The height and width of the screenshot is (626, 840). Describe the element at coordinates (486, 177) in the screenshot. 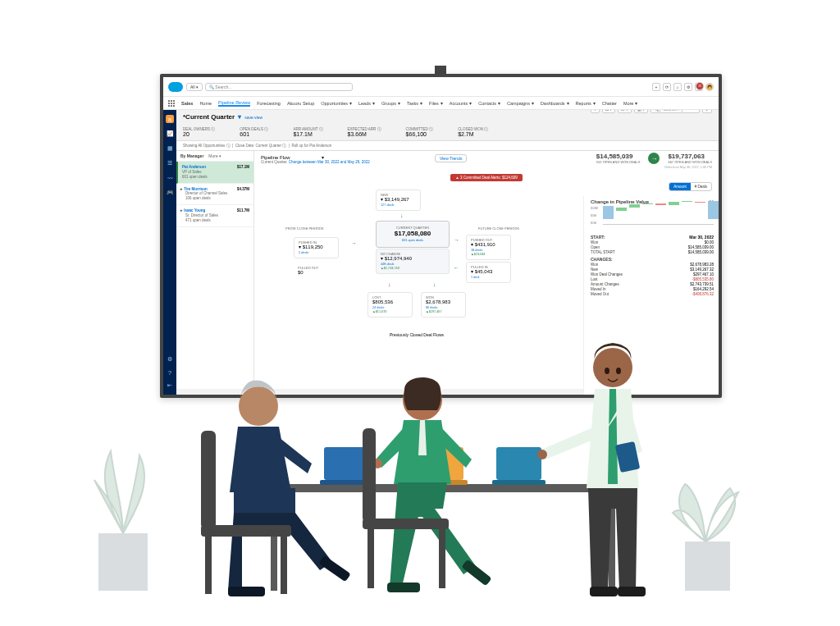

I see `deal-alerts-badge: ▲ 3 Committed Deal Alerts: $124,609` at that location.